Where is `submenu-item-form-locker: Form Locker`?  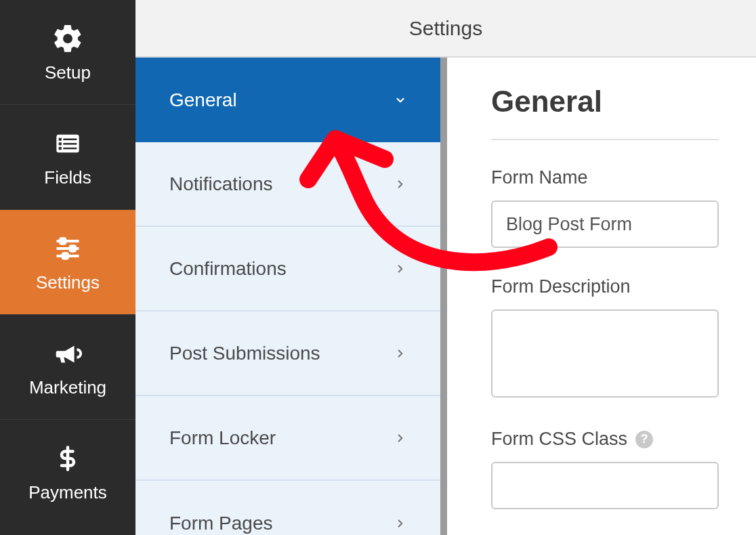
submenu-item-form-locker: Form Locker is located at coordinates (288, 439).